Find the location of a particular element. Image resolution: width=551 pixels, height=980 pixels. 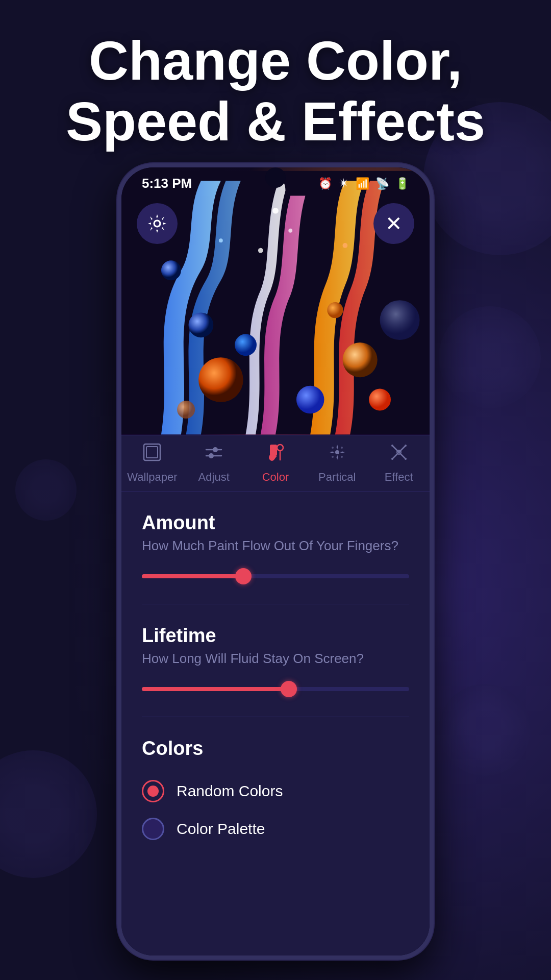

effect-tab-icon is located at coordinates (399, 454).